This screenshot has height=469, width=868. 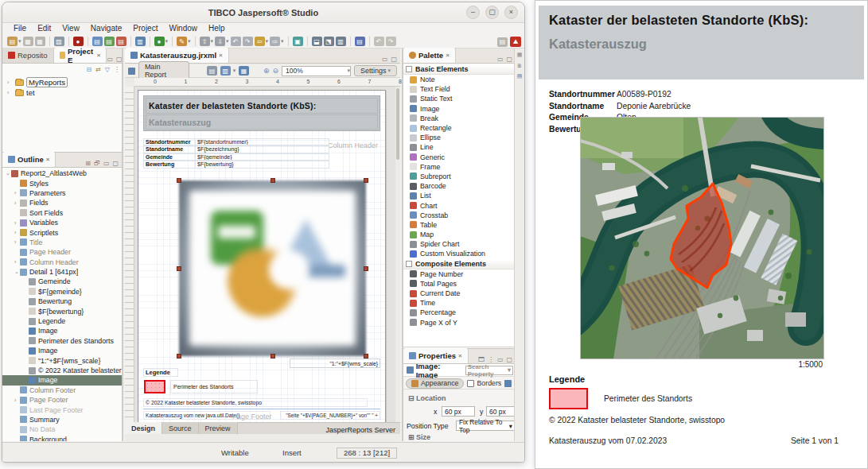 I want to click on outline-item: Legende, so click(x=62, y=321).